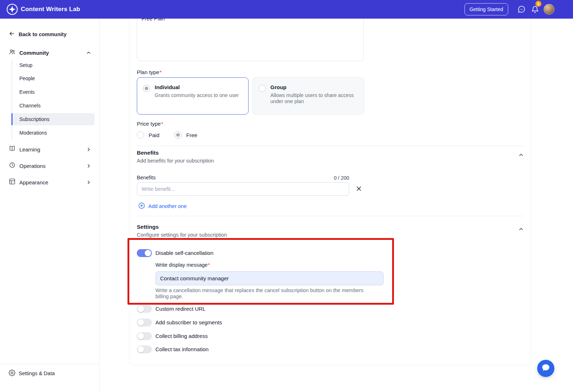 Image resolution: width=573 pixels, height=392 pixels. I want to click on sidebar-item-events: Events, so click(54, 92).